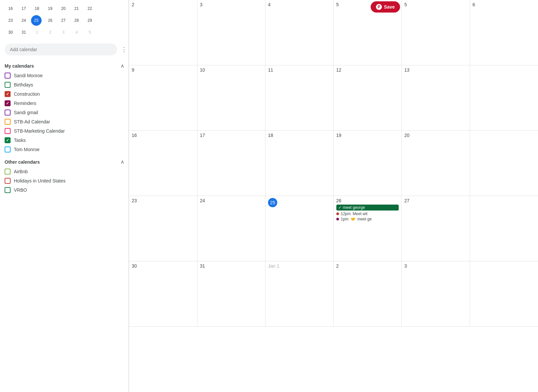 This screenshot has height=392, width=538. Describe the element at coordinates (90, 32) in the screenshot. I see `mini-day-5-other: 5` at that location.